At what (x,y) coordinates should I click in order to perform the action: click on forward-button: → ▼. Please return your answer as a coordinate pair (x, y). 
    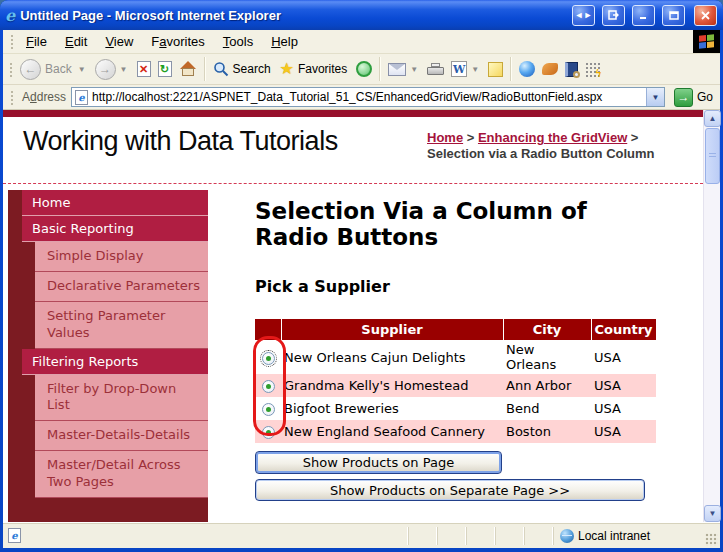
    Looking at the image, I should click on (112, 70).